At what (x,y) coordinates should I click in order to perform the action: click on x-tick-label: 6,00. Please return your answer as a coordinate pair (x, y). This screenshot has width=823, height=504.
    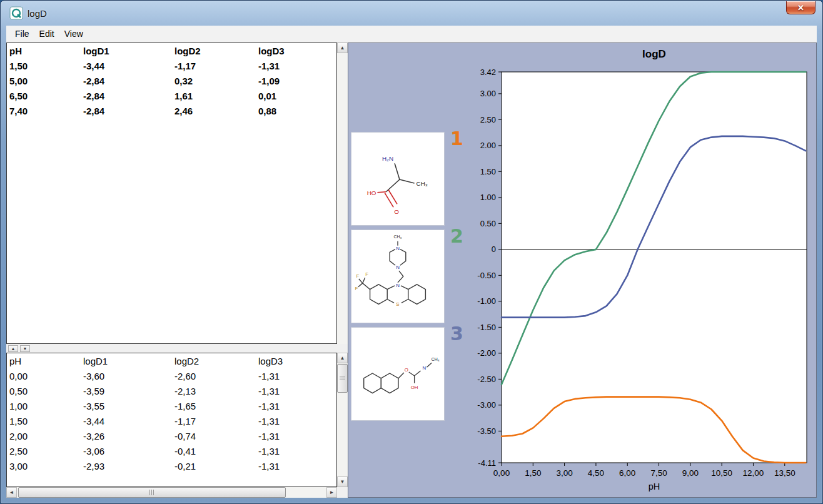
    Looking at the image, I should click on (627, 473).